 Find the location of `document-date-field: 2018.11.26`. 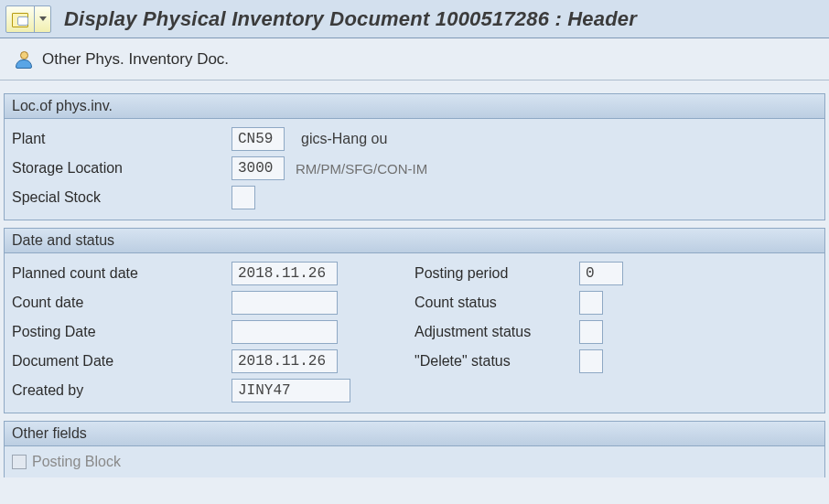

document-date-field: 2018.11.26 is located at coordinates (285, 361).